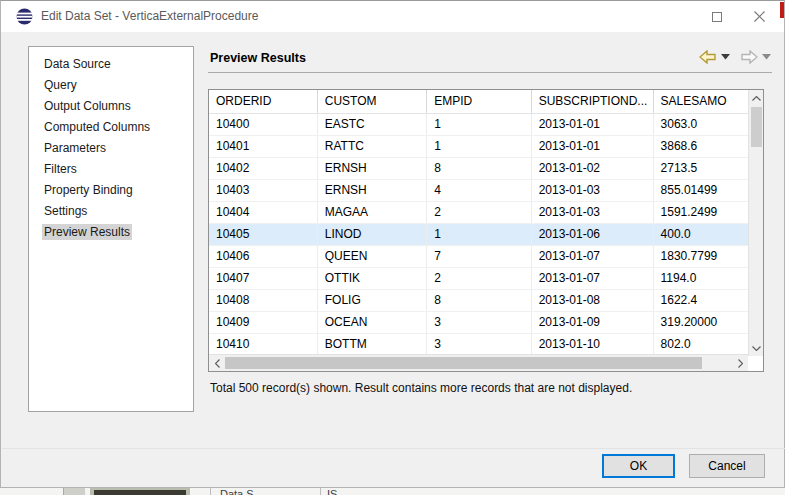 Image resolution: width=785 pixels, height=495 pixels. I want to click on sidebar-item-label: Query, so click(60, 85).